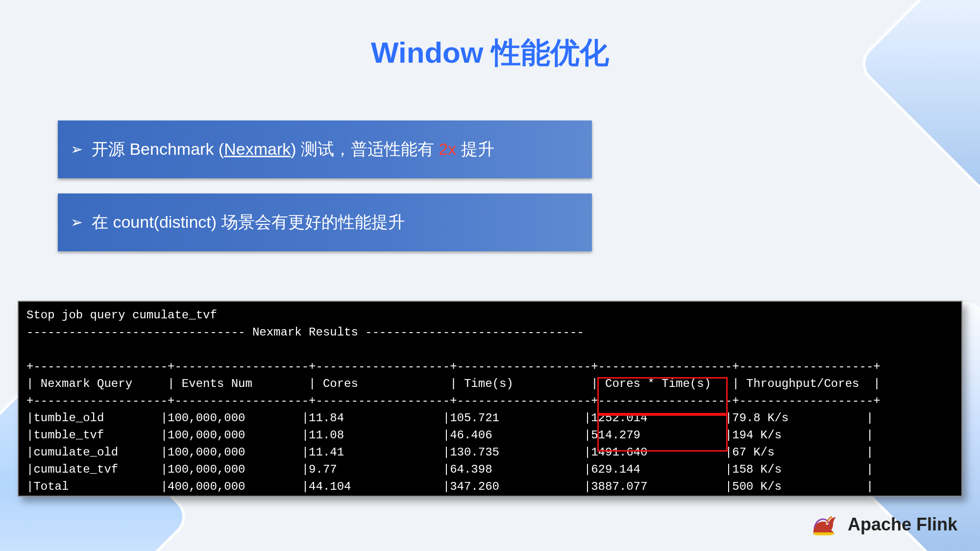 The image size is (980, 551). Describe the element at coordinates (490, 53) in the screenshot. I see `slide-title: Window 性能优化` at that location.